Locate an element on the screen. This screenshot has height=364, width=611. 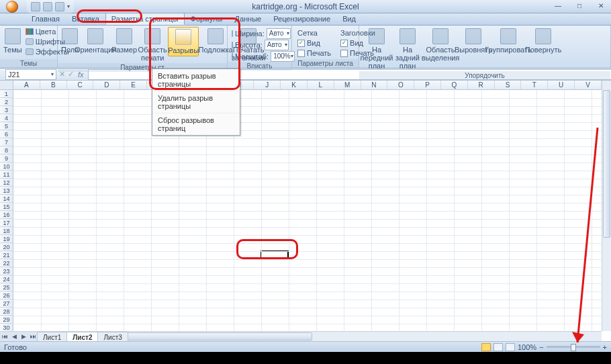
redo-icon is located at coordinates (60, 7).